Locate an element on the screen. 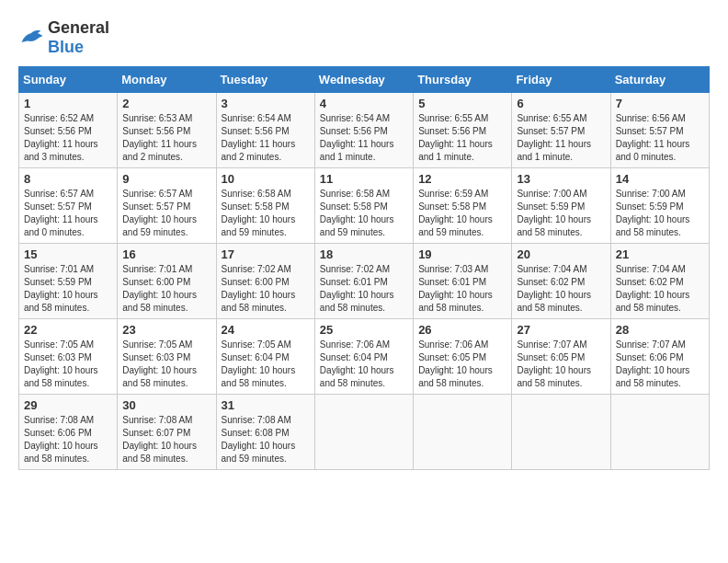 The width and height of the screenshot is (728, 563). day-number: 30 is located at coordinates (166, 405).